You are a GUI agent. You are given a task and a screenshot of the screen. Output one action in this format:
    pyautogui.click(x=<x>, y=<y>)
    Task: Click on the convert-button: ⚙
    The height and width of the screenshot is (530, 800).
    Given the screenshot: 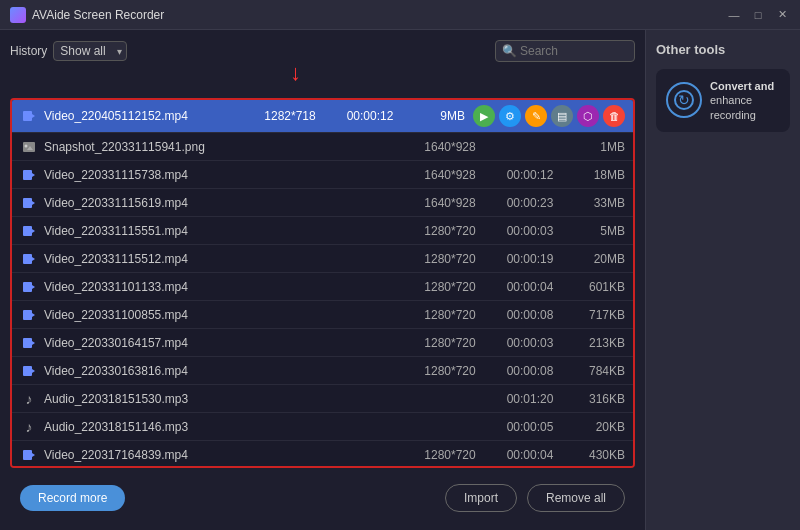 What is the action you would take?
    pyautogui.click(x=510, y=116)
    